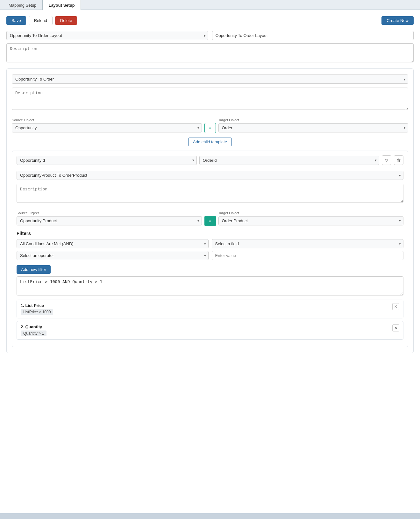 Image resolution: width=420 pixels, height=519 pixels. I want to click on order-id-select: OrderId, so click(289, 160).